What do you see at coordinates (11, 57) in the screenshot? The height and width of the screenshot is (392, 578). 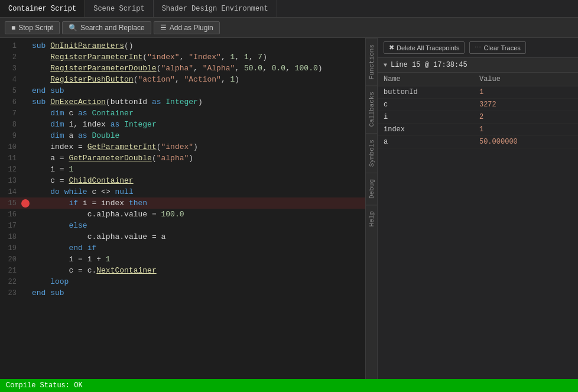 I see `line-number: 2` at bounding box center [11, 57].